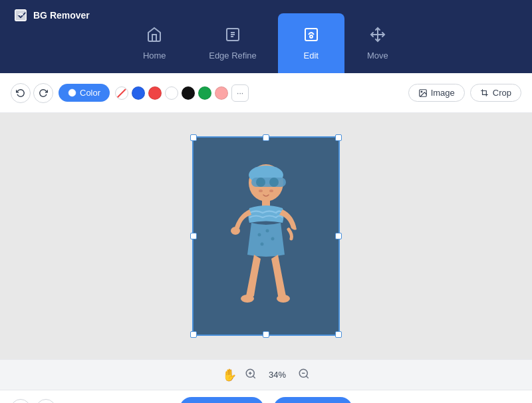 This screenshot has height=403, width=532. What do you see at coordinates (304, 375) in the screenshot?
I see `zoom-out-button` at bounding box center [304, 375].